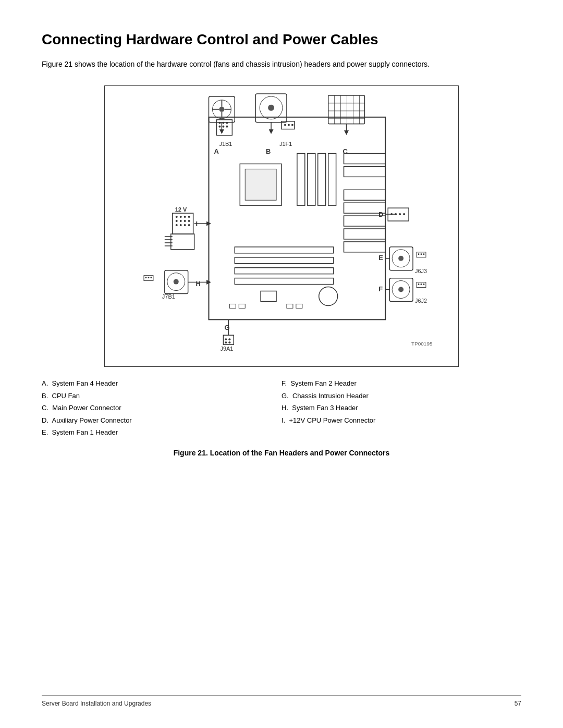  What do you see at coordinates (401, 420) in the screenshot?
I see `list-item: I. +12V CPU Power Connector` at bounding box center [401, 420].